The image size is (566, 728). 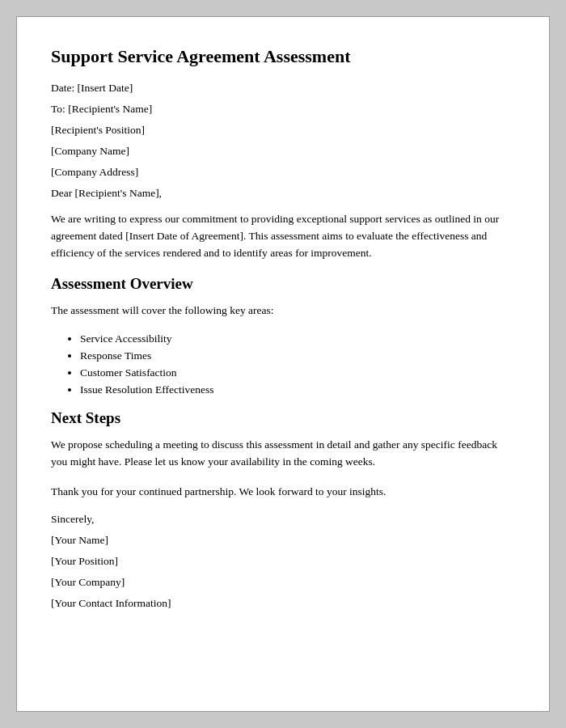 What do you see at coordinates (283, 492) in the screenshot?
I see `next-steps-para2: Thank you for your continued partnership…` at bounding box center [283, 492].